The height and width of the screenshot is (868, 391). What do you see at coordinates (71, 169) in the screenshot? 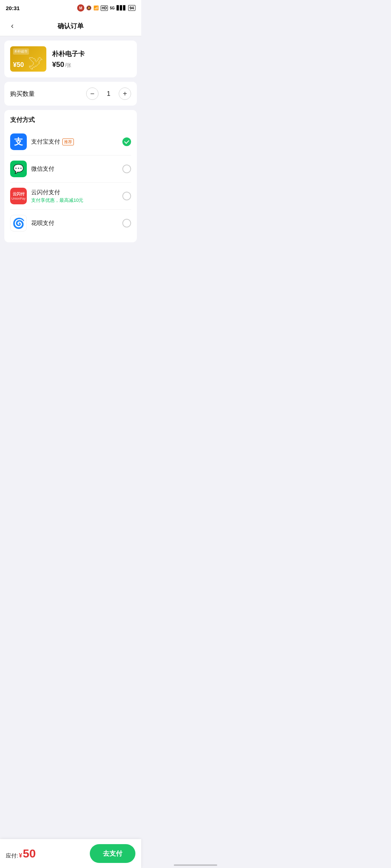
I see `payment-item-wechat: 💬 微信支付` at bounding box center [71, 169].